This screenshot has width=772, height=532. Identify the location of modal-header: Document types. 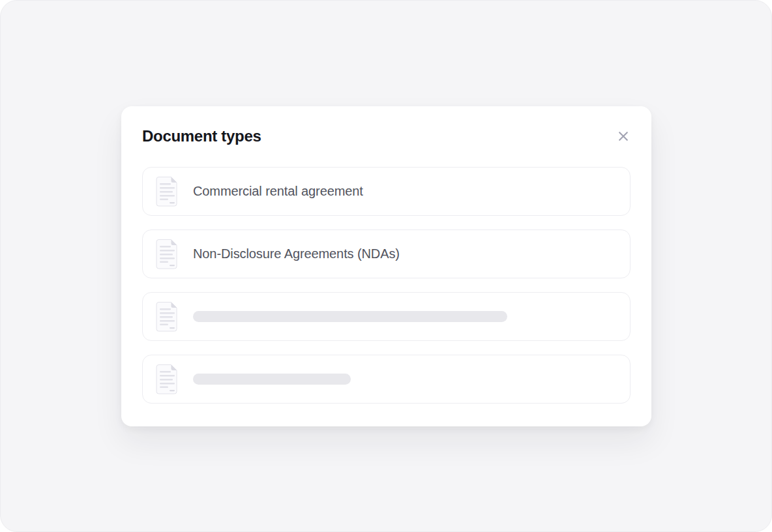
(386, 136).